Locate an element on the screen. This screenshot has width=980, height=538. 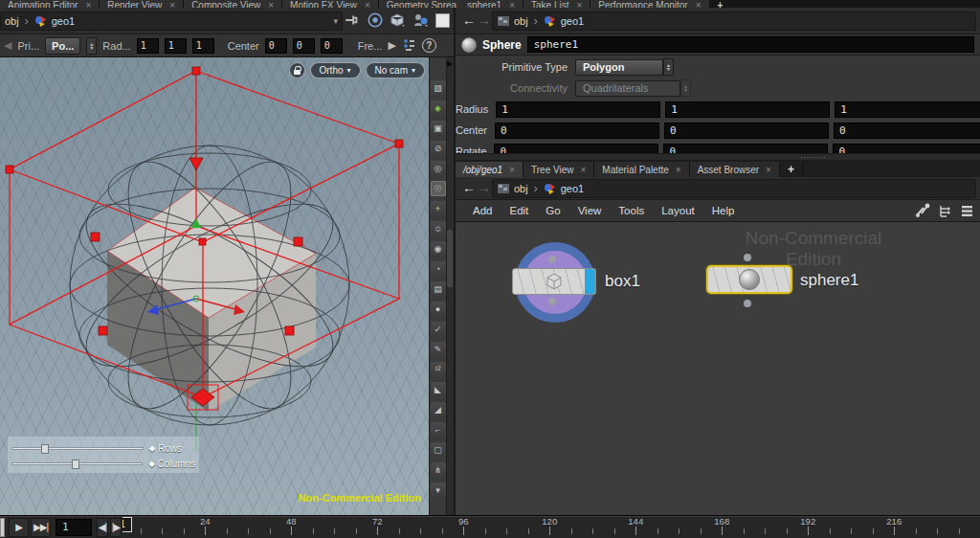
current-frame-field: 1 is located at coordinates (74, 527).